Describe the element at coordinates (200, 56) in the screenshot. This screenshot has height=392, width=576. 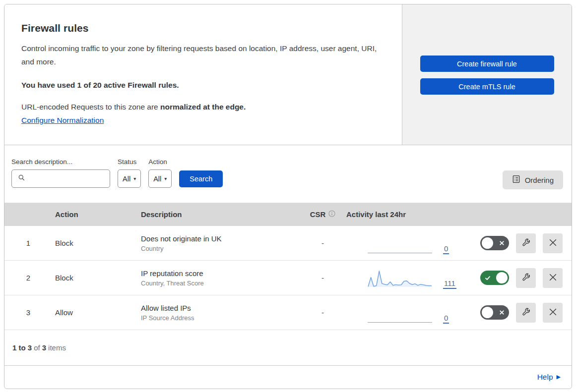
I see `page-description: Control incoming traffic to your zone by…` at that location.